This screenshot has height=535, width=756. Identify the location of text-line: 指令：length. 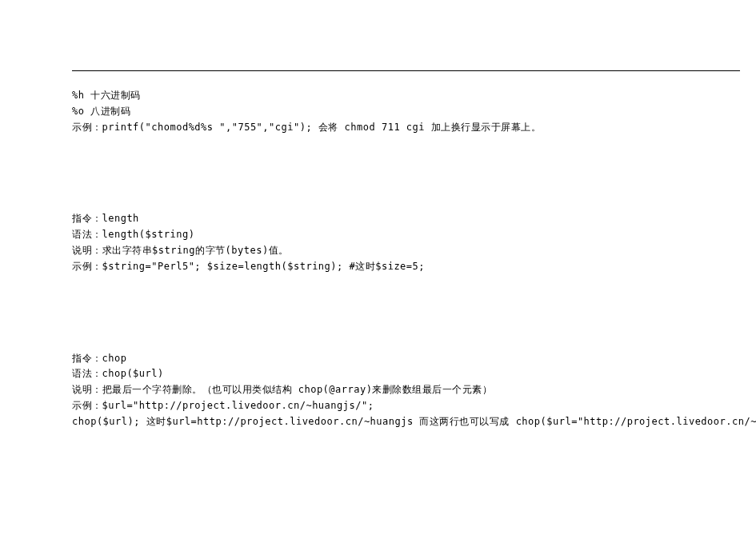
(378, 219).